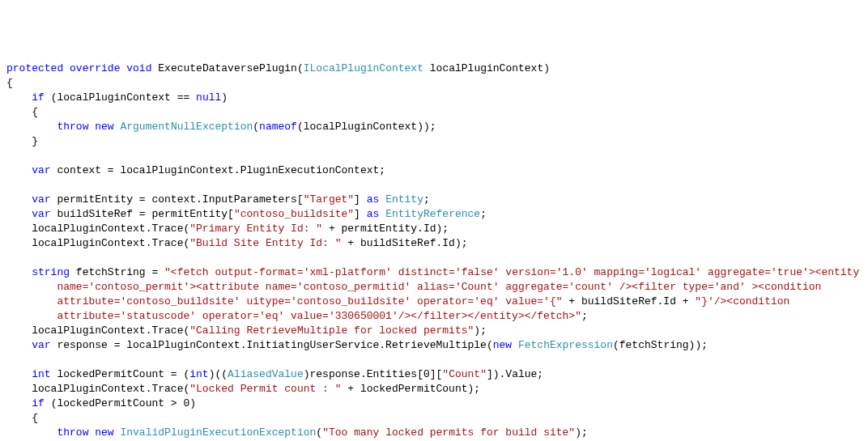 This screenshot has width=868, height=441. I want to click on code-line: var buildSiteRef = permitEntity["contoso…, so click(434, 214).